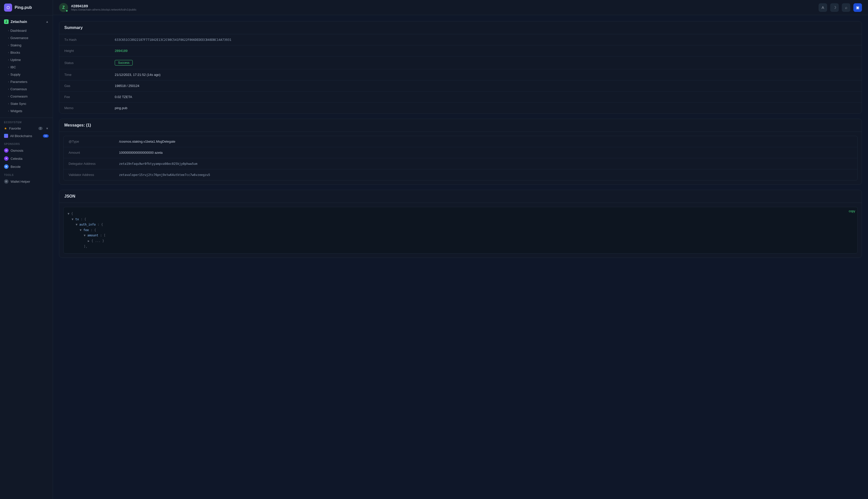 The height and width of the screenshot is (499, 868). Describe the element at coordinates (460, 219) in the screenshot. I see `json-line: ▼ tx : {` at that location.